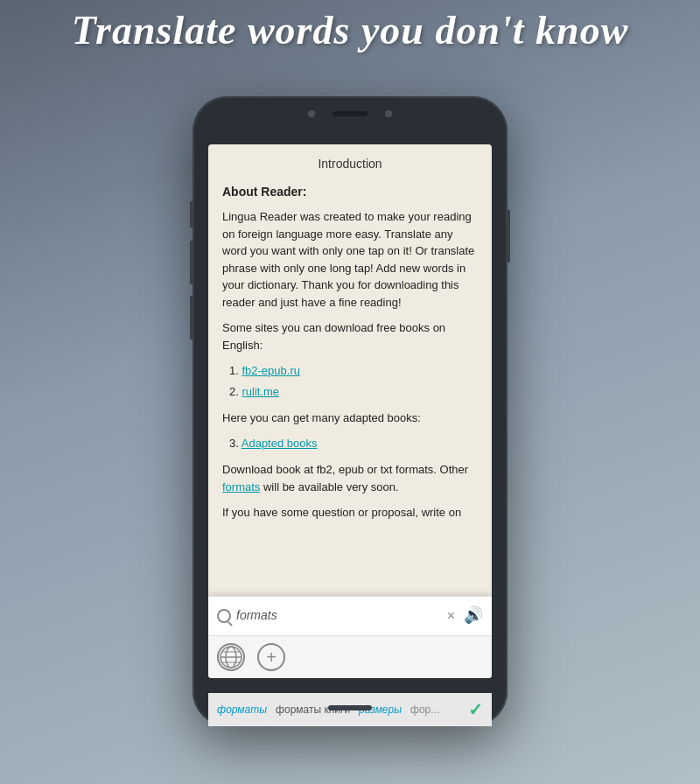  I want to click on add-icon: +, so click(271, 657).